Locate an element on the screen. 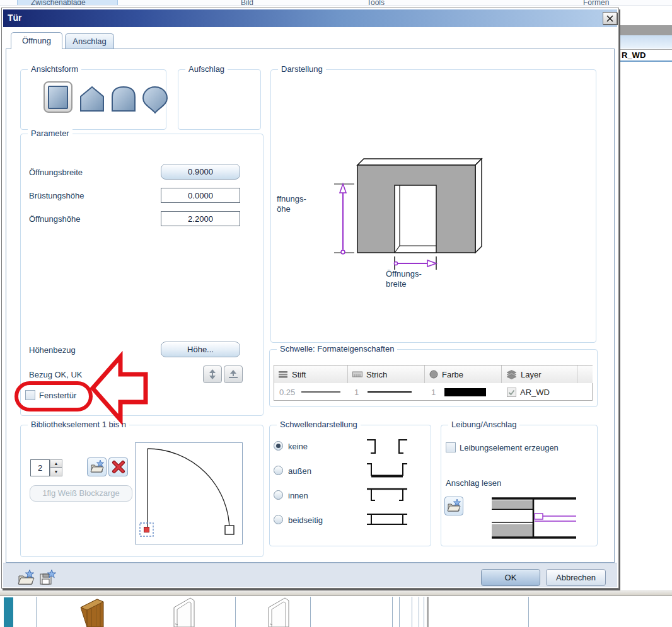  shape-arch-icon is located at coordinates (124, 99).